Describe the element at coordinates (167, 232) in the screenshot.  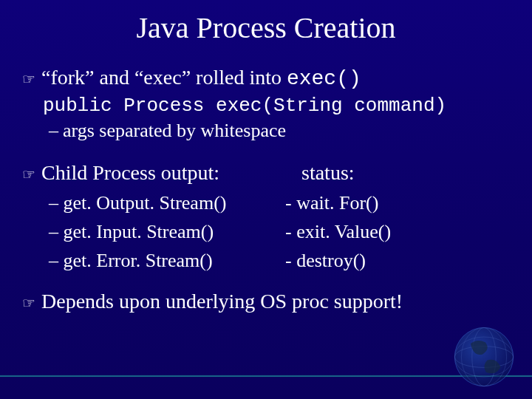
I see `list-item: – get. Input. Stream()` at that location.